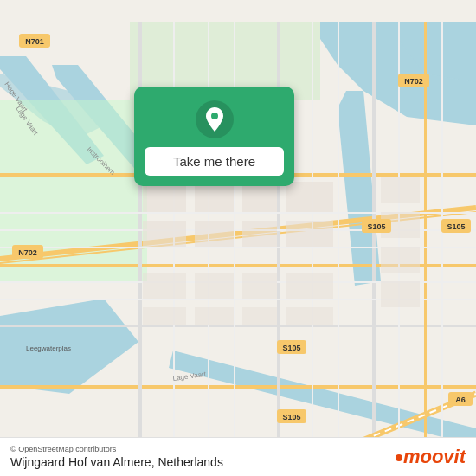 The image size is (476, 476). I want to click on svg-text: N701, so click(35, 42).